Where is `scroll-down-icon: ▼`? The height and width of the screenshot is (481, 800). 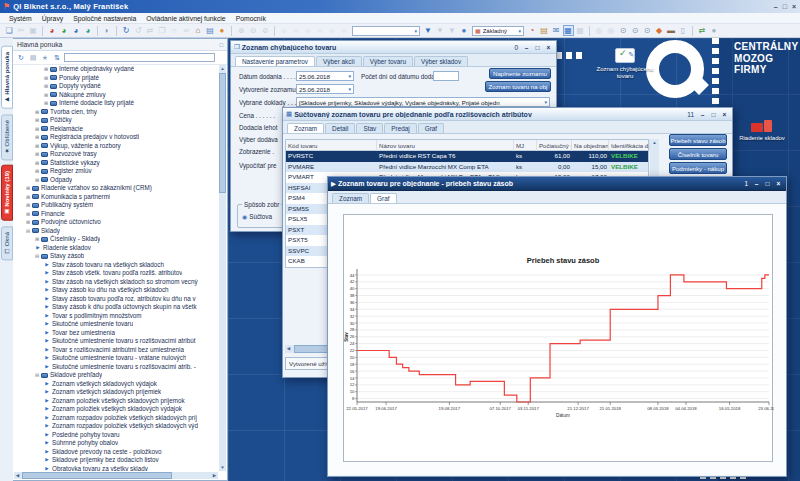
scroll-down-icon: ▼ is located at coordinates (222, 468).